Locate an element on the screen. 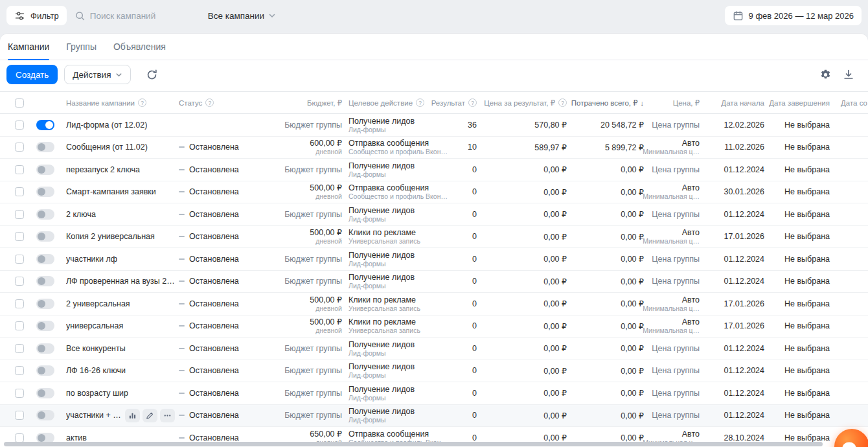 This screenshot has height=447, width=868. campaign-name-link: участники лф is located at coordinates (92, 259).